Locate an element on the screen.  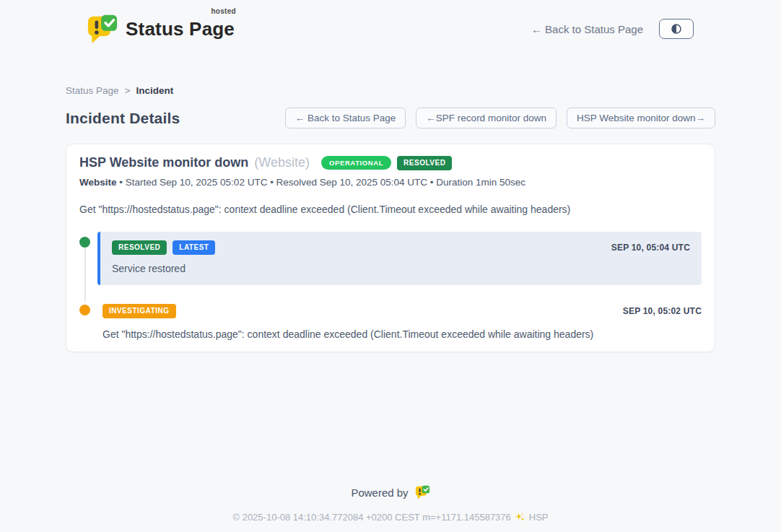
timeline-message: Get "https://hostedstatus.page": context… is located at coordinates (402, 334).